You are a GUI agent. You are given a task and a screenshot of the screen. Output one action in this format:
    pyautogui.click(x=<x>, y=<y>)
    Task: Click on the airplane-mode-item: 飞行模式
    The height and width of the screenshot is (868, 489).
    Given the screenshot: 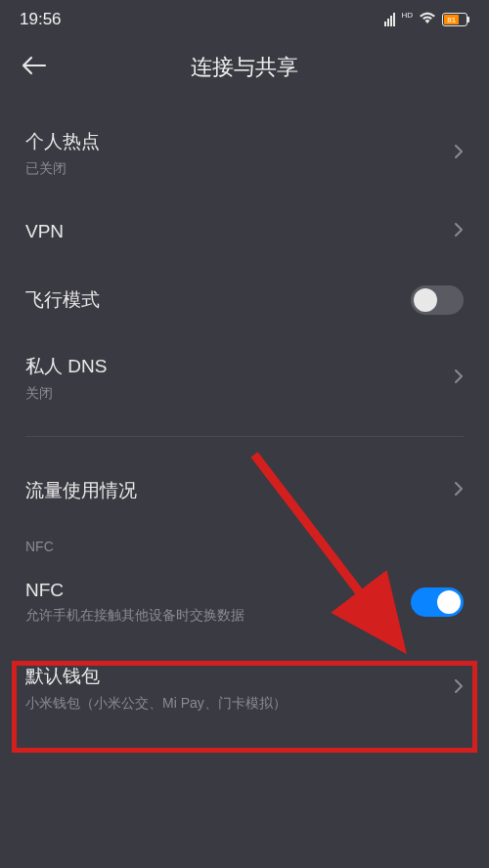 What is the action you would take?
    pyautogui.click(x=244, y=300)
    